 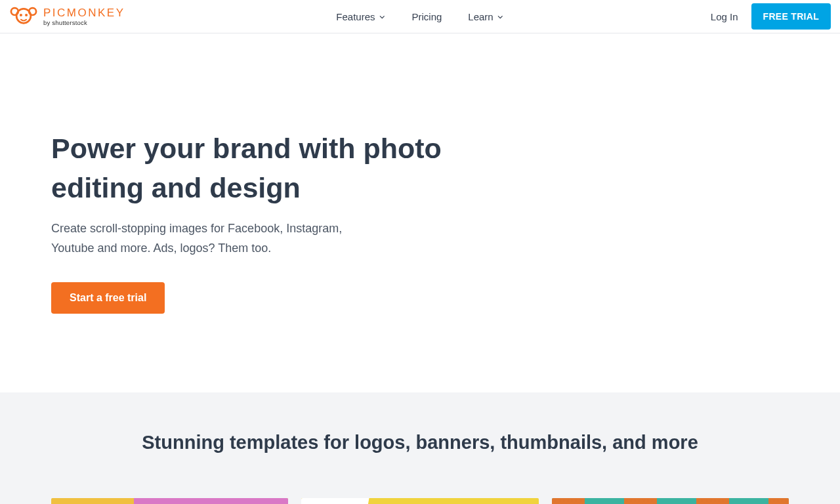 I want to click on nav-learn-label: Learn, so click(x=480, y=17).